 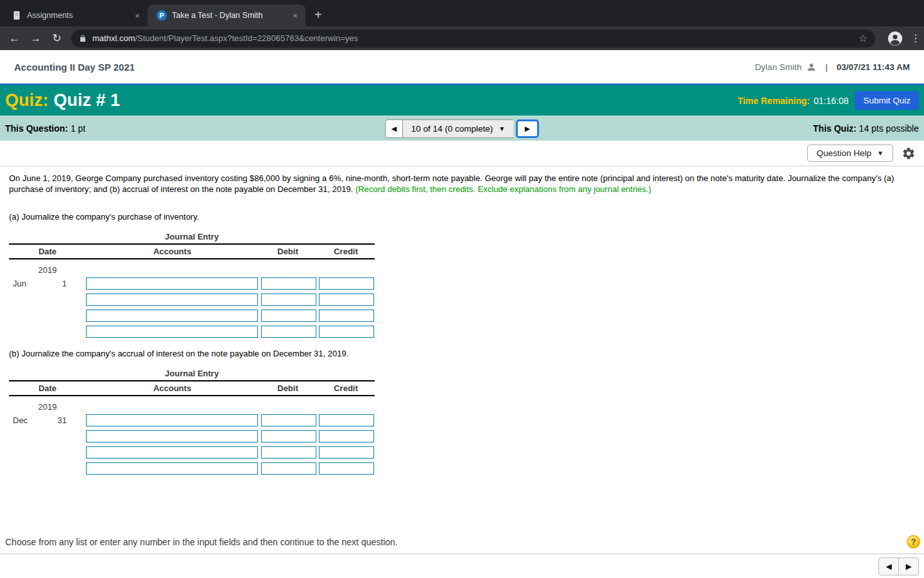 I want to click on user-name: Dylan Smith, so click(x=778, y=67).